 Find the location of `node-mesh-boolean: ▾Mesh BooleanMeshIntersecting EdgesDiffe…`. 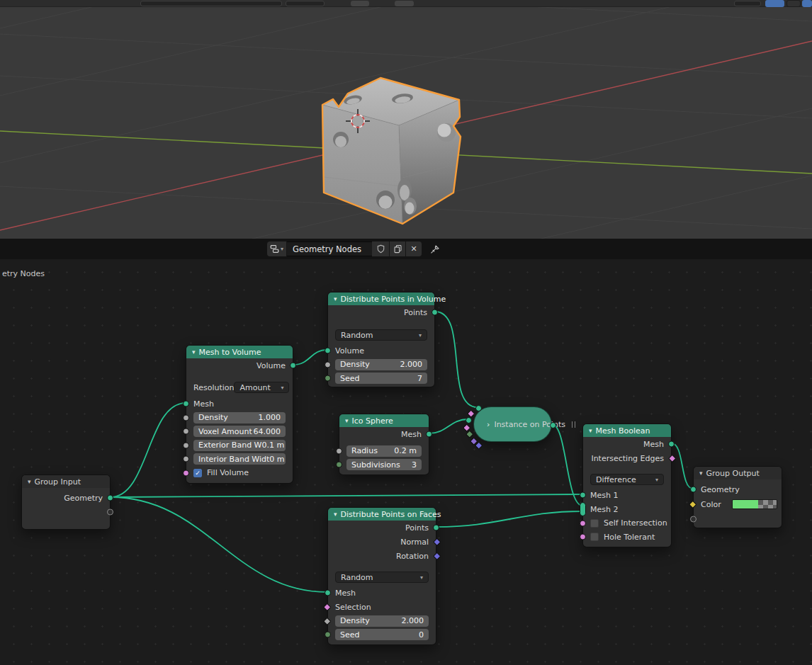

node-mesh-boolean: ▾Mesh BooleanMeshIntersecting EdgesDiffe… is located at coordinates (627, 486).